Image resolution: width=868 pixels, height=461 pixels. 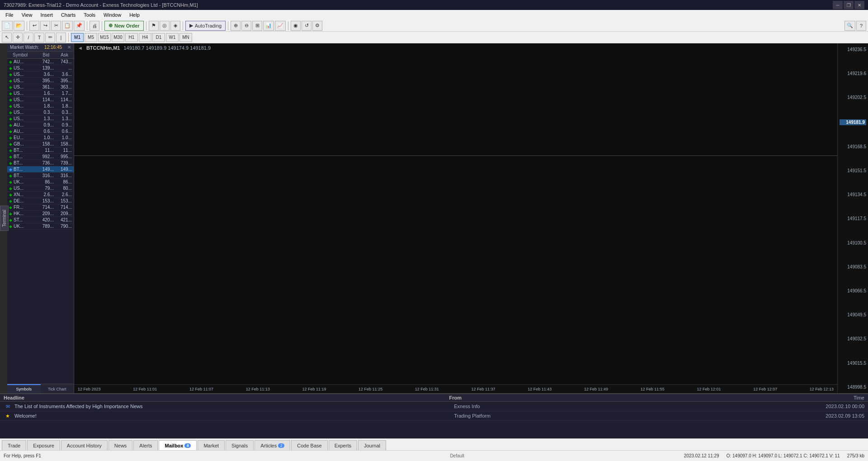 What do you see at coordinates (19, 26) in the screenshot?
I see `open-button: 📂` at bounding box center [19, 26].